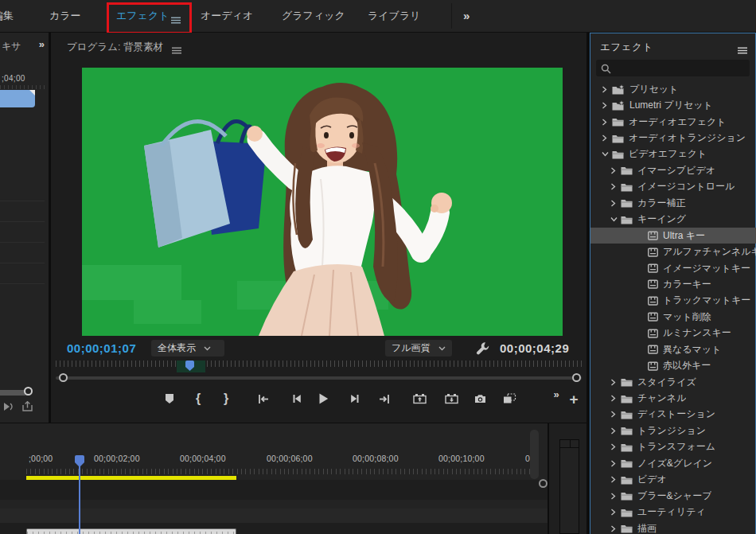 This screenshot has width=756, height=534. What do you see at coordinates (673, 317) in the screenshot?
I see `effects-tree-item: マット削除` at bounding box center [673, 317].